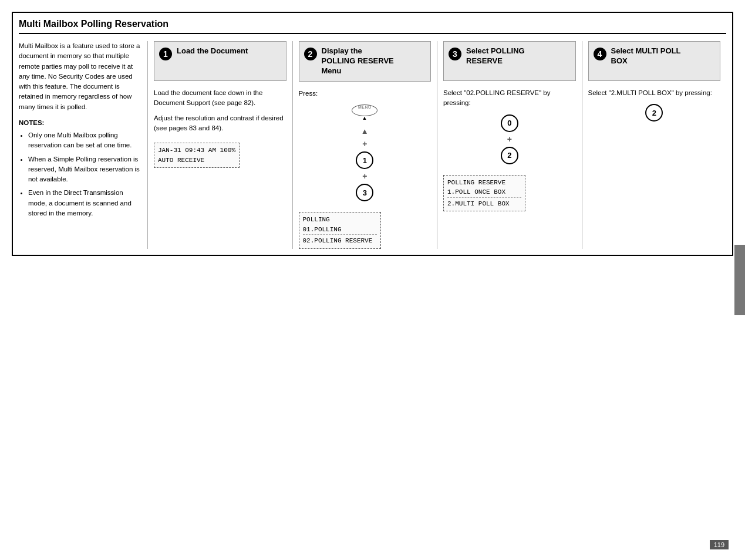 This screenshot has width=745, height=560. I want to click on step-2-keys: MENU ▲ + 1 + 3, so click(365, 153).